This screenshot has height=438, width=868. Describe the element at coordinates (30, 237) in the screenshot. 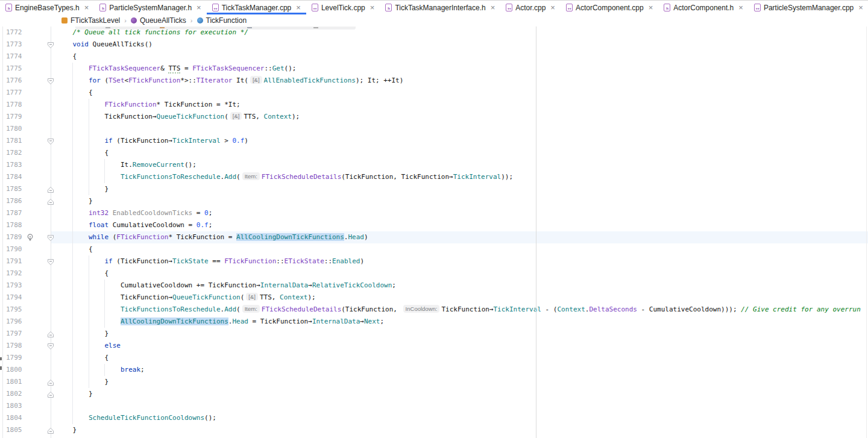

I see `lightbulb-icon` at that location.